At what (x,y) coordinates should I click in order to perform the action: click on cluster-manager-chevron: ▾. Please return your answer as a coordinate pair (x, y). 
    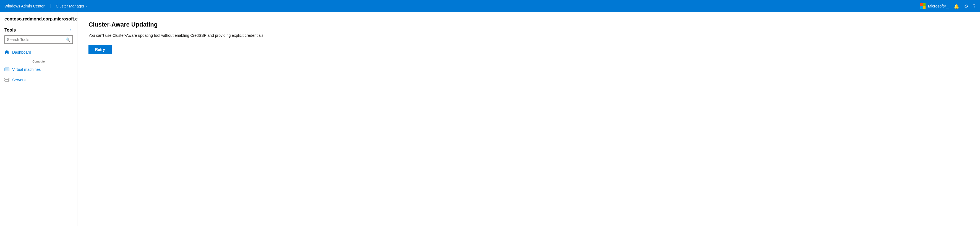
    Looking at the image, I should click on (86, 6).